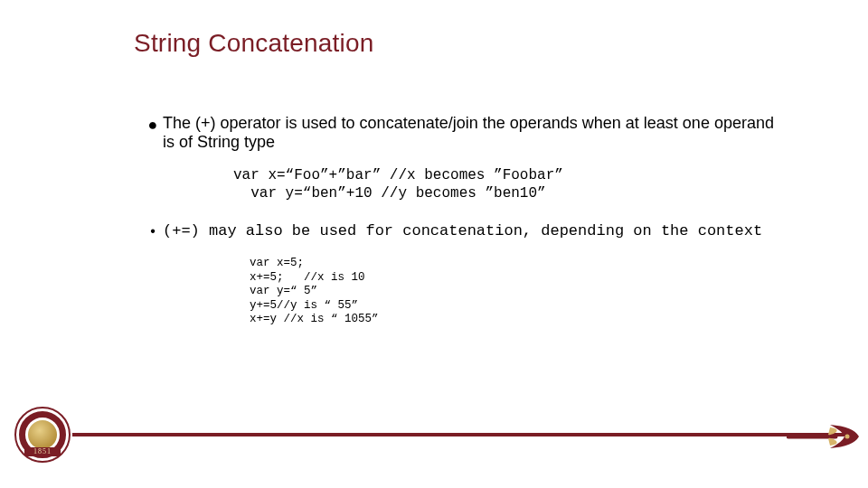  What do you see at coordinates (465, 132) in the screenshot?
I see `bullet-item: ● The (+) operator is used to concatenat…` at bounding box center [465, 132].